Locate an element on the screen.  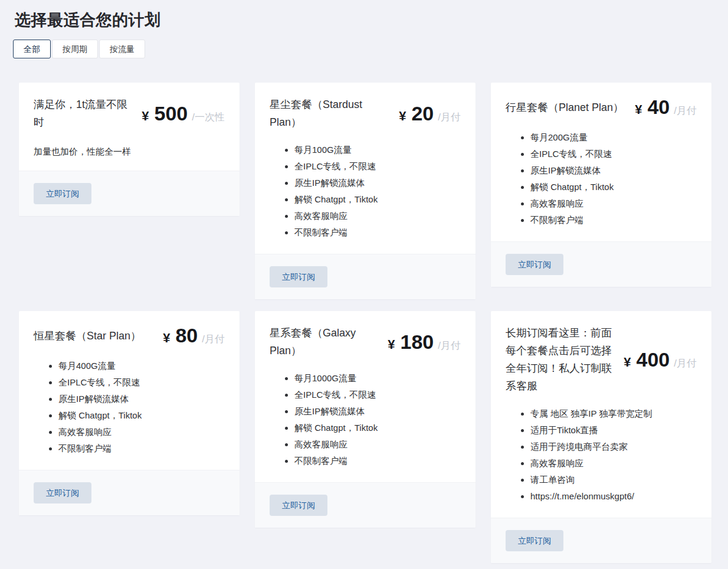
plan-name: 满足你，1t流量不限时 is located at coordinates (87, 113).